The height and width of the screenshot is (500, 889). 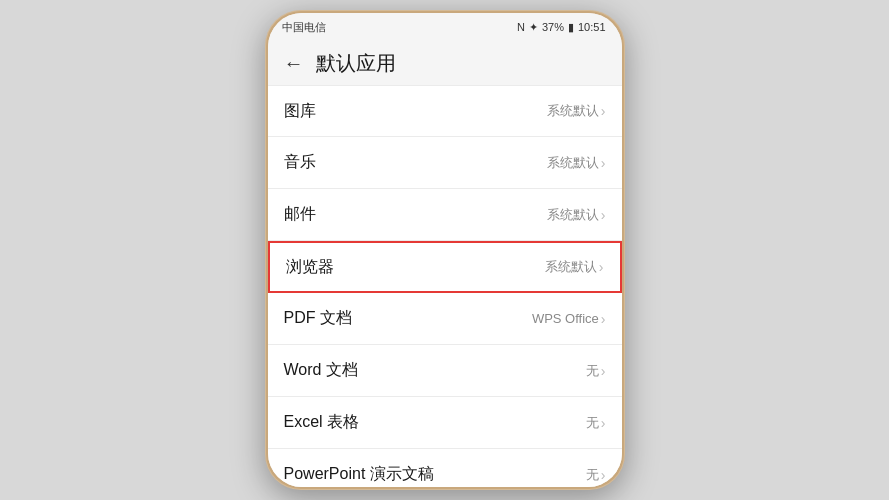 I want to click on pdf-value-area: WPS Office ›, so click(x=569, y=319).